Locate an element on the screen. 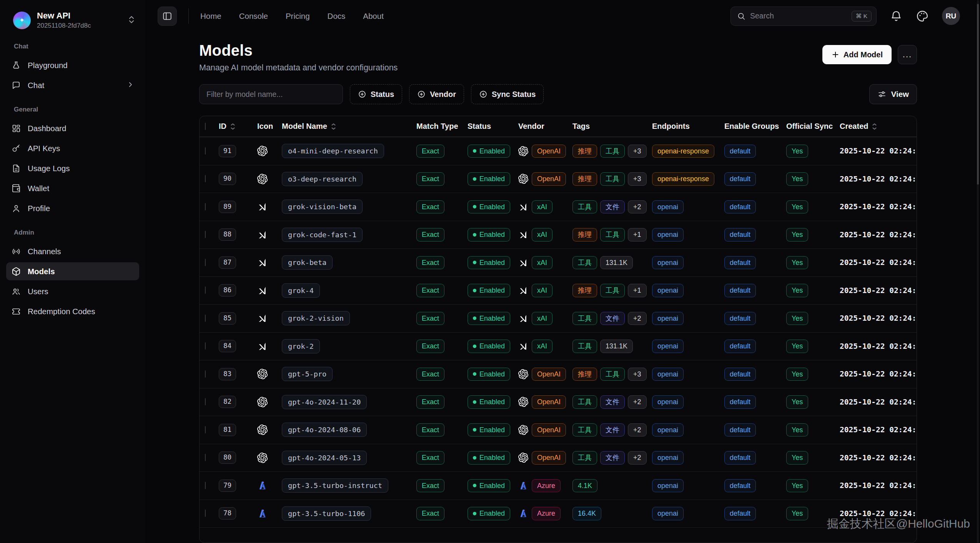 The image size is (980, 543). table-row: 81gpt-4o-2024-08-06ExactEnabledOpenAI工具文… is located at coordinates (558, 430).